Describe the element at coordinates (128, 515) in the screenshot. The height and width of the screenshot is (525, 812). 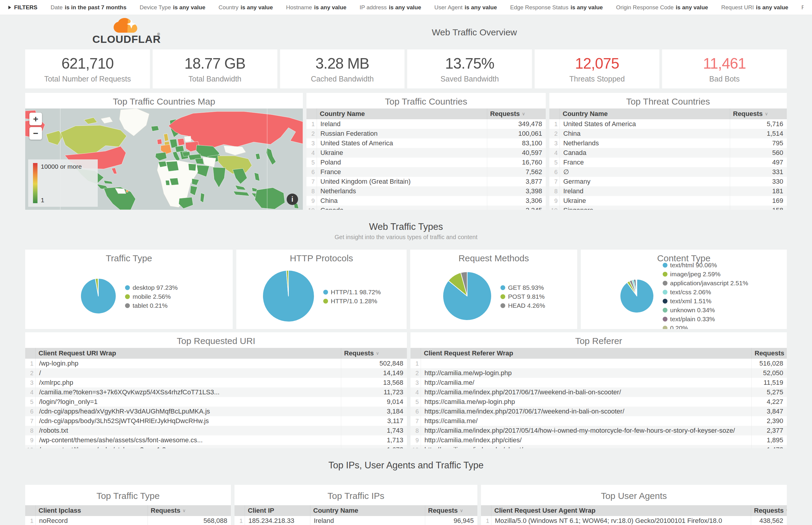
I see `data-table: Client IpclassRequests∨1noRecord568,088` at that location.